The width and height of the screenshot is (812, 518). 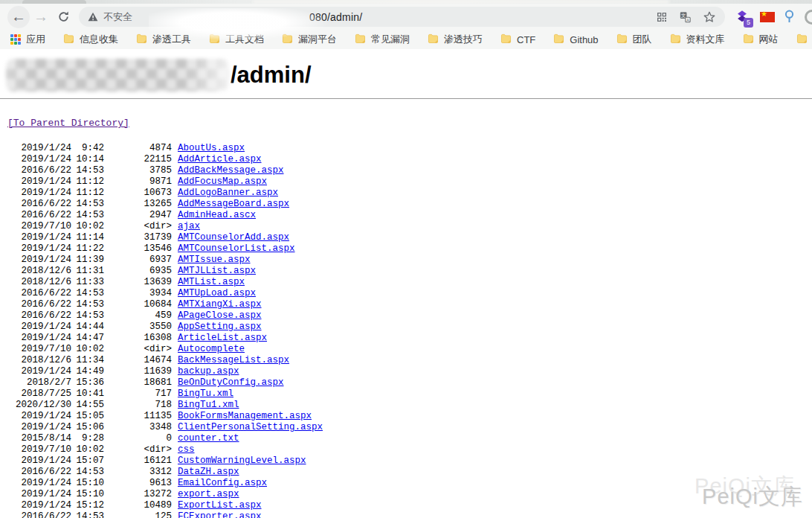 What do you see at coordinates (410, 226) in the screenshot?
I see `listing-row: 2019/7/1010:02<dir>ajax` at bounding box center [410, 226].